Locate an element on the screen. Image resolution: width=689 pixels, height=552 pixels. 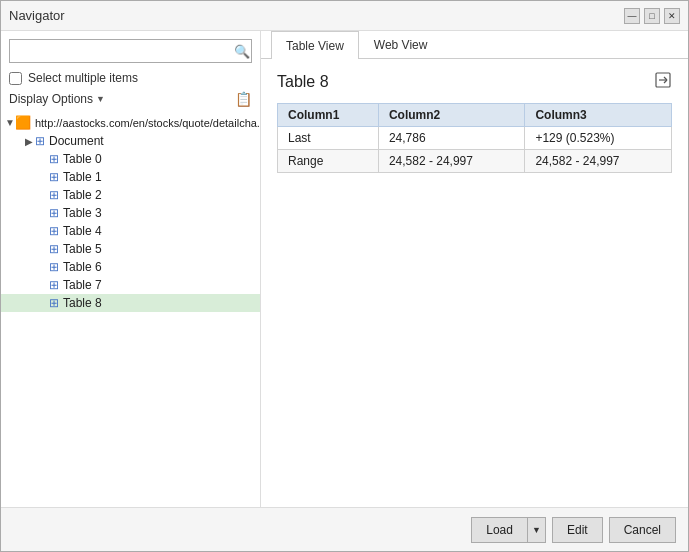
cell-row1-col2: 24,582 - 24,997 is located at coordinates (598, 162).